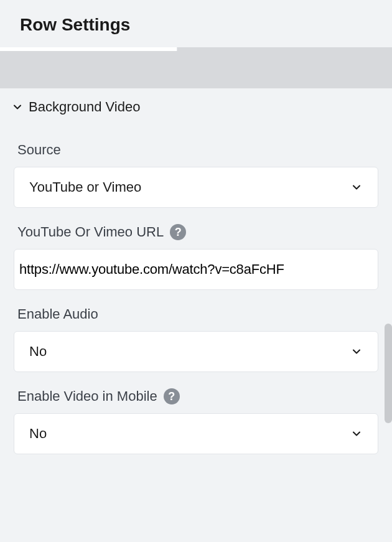  Describe the element at coordinates (190, 352) in the screenshot. I see `enable-audio-select-value: No` at that location.